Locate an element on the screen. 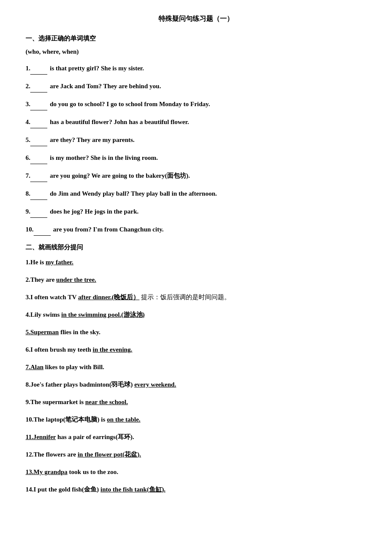 Image resolution: width=392 pixels, height=555 pixels. underlined-text: 11.Jennifer is located at coordinates (41, 437).